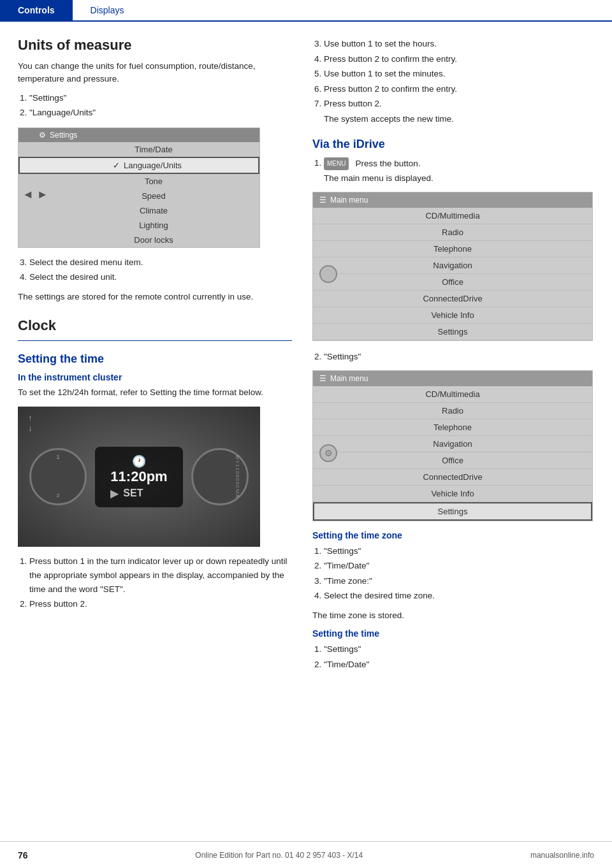 The image size is (612, 868). What do you see at coordinates (459, 566) in the screenshot?
I see `timezone-step-2: "Time/Date"` at bounding box center [459, 566].